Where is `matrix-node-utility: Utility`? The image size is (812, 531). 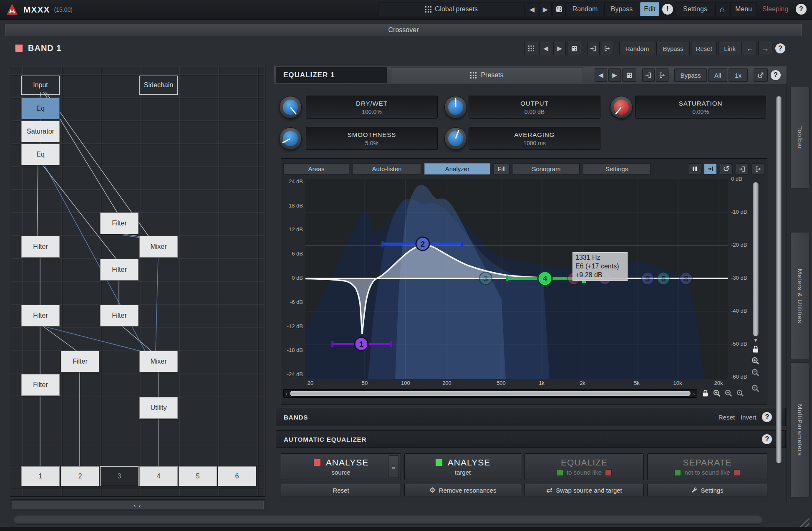 matrix-node-utility: Utility is located at coordinates (159, 408).